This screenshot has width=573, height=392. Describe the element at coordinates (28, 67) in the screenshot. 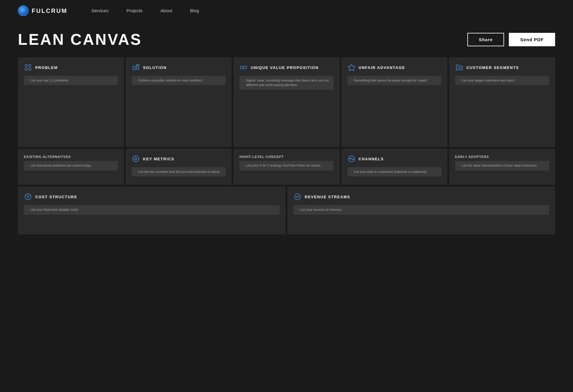

I see `problem-icon` at that location.